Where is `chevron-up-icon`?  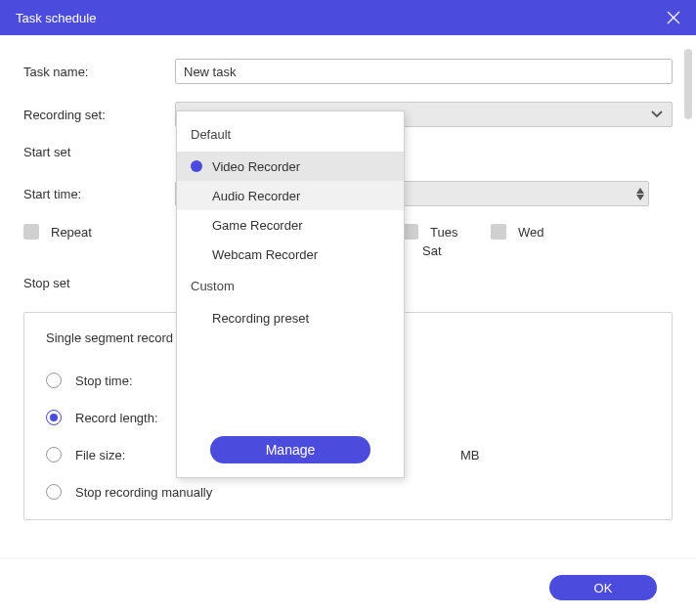
chevron-up-icon is located at coordinates (640, 191).